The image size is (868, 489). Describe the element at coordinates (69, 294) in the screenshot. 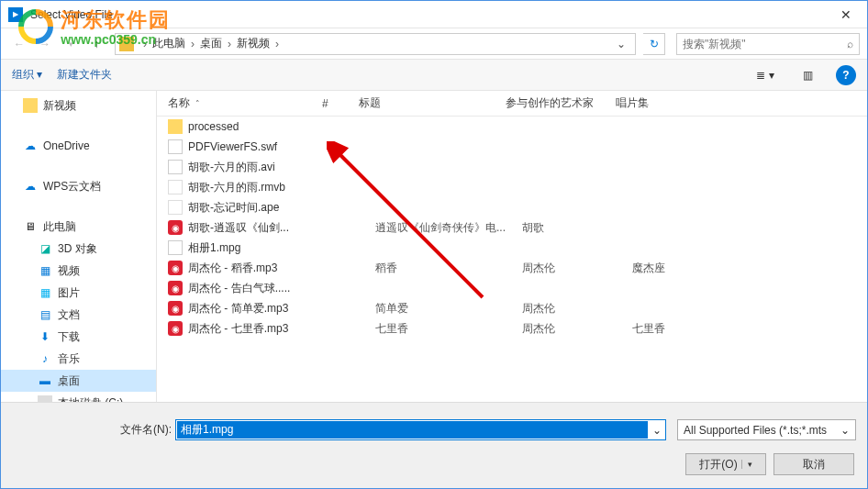

I see `sidebar-item-label: 图片` at that location.